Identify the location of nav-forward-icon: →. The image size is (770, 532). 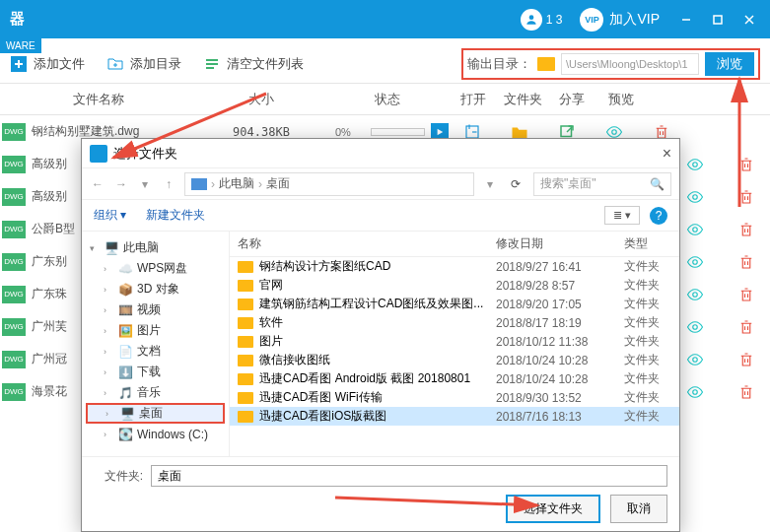
(121, 184).